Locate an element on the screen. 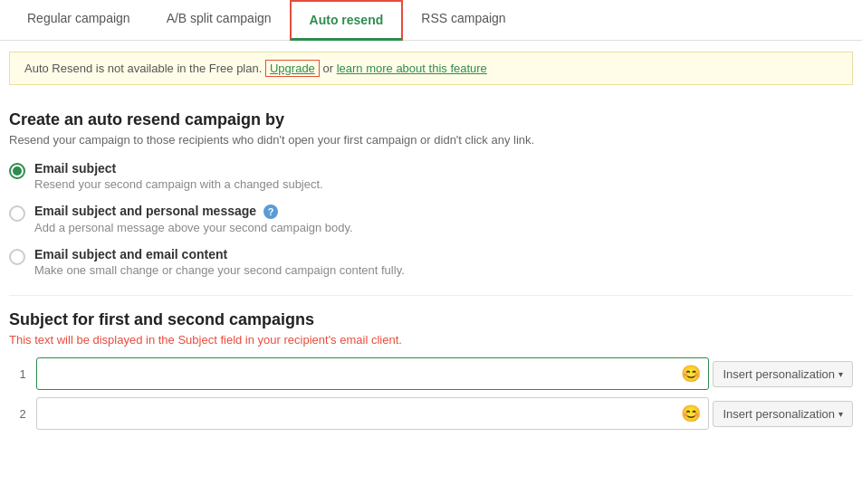 This screenshot has width=862, height=504. subject-row-2: 2 😊 Insert personalization ▾ is located at coordinates (431, 414).